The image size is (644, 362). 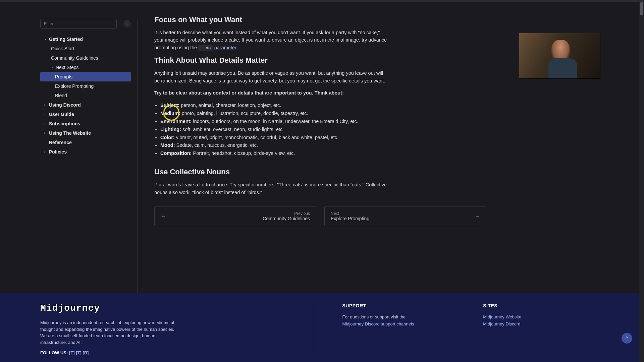 I want to click on chevron-left-icon: ‹, so click(x=127, y=23).